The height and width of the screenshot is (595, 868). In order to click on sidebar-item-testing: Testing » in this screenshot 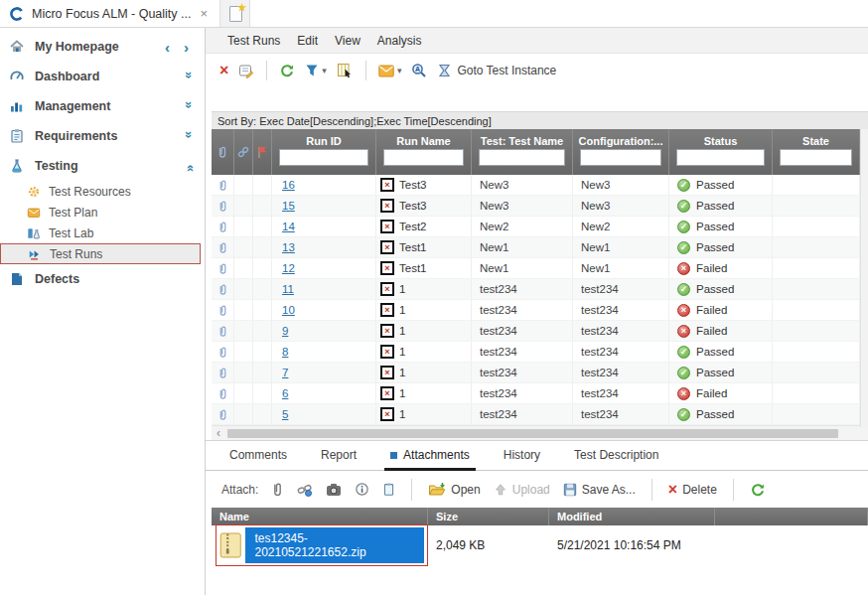, I will do `click(102, 166)`.